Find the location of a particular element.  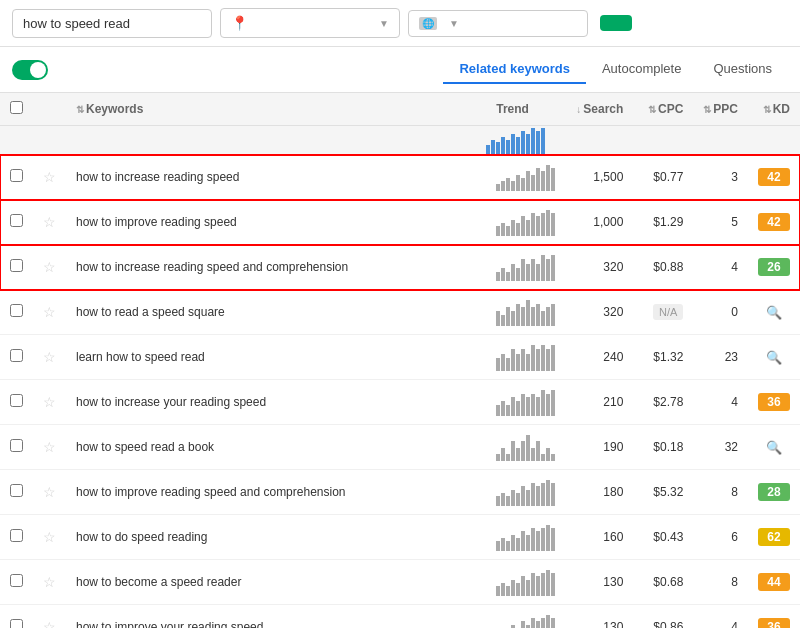

header-bars-row is located at coordinates (400, 140).